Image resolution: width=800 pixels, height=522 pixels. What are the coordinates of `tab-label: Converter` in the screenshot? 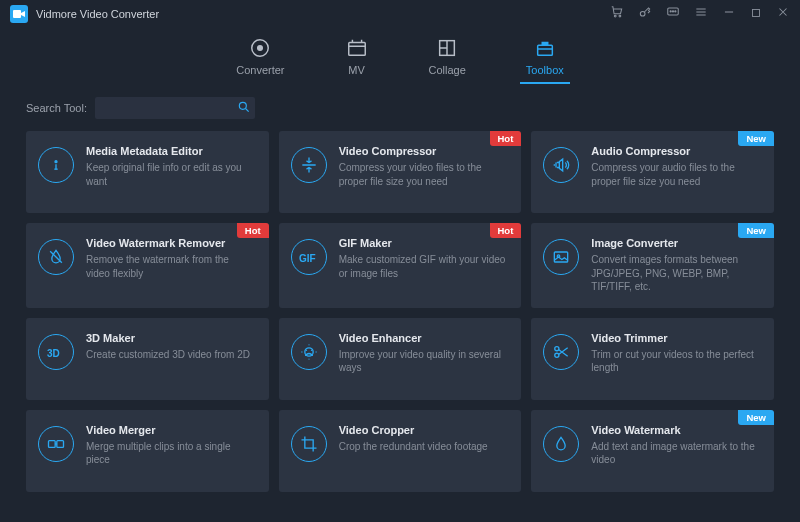 It's located at (260, 70).